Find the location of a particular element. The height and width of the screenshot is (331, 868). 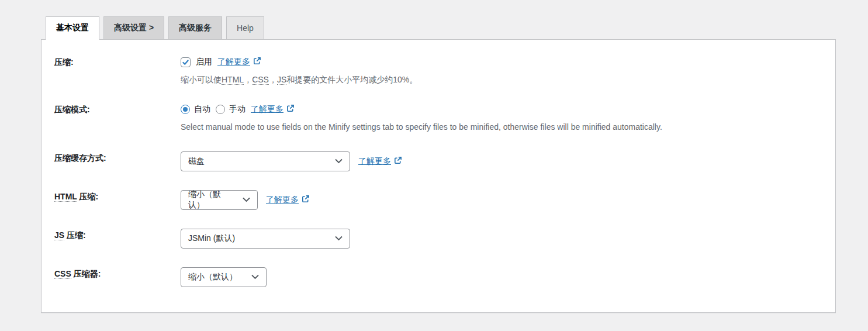

tab-help: Help is located at coordinates (245, 28).